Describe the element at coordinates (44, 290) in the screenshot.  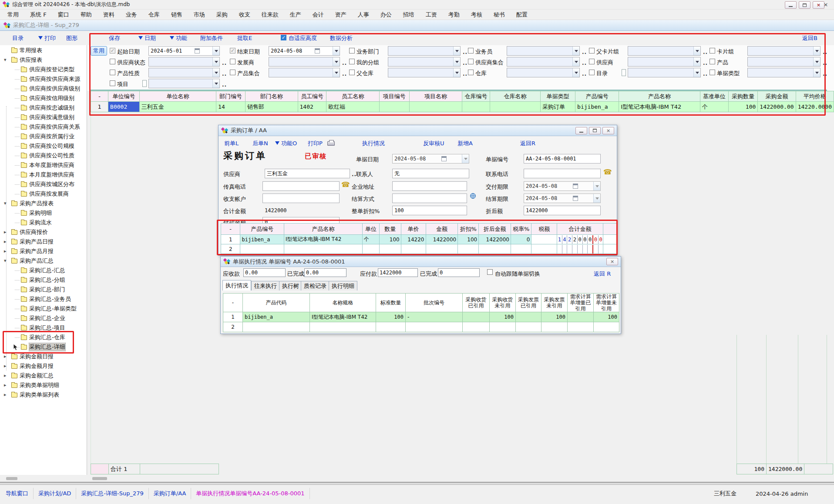
I see `tree-item: 采购汇总-部门` at that location.